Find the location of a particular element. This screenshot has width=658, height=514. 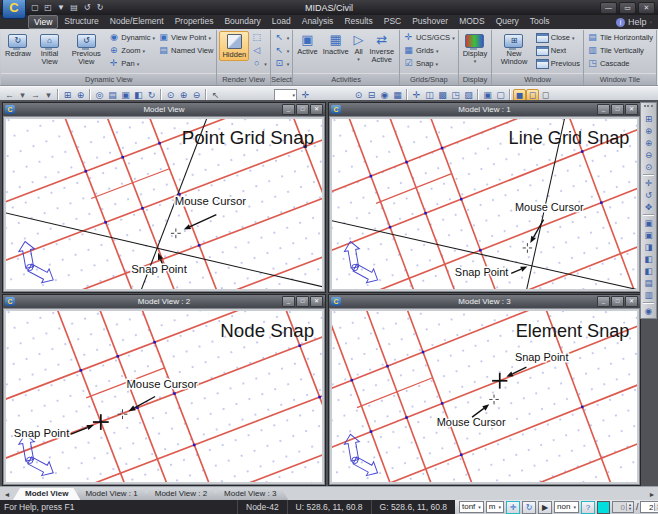

select-single-menu: ↖▾ is located at coordinates (282, 38).